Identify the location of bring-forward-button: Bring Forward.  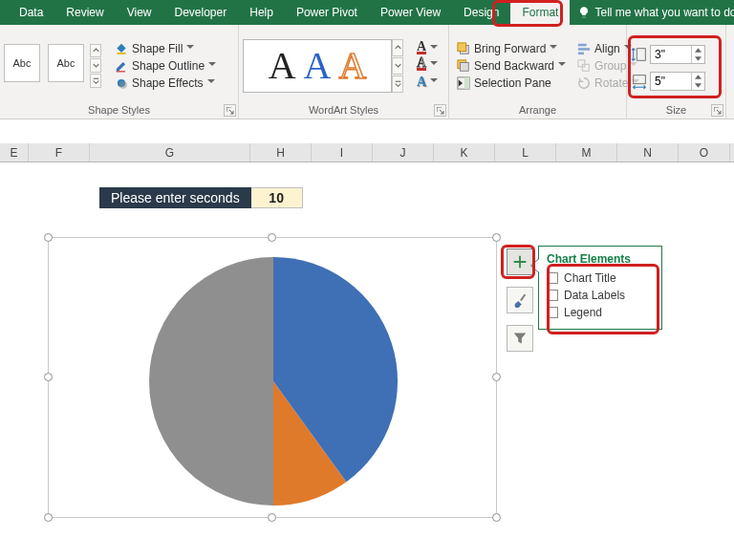
(511, 49).